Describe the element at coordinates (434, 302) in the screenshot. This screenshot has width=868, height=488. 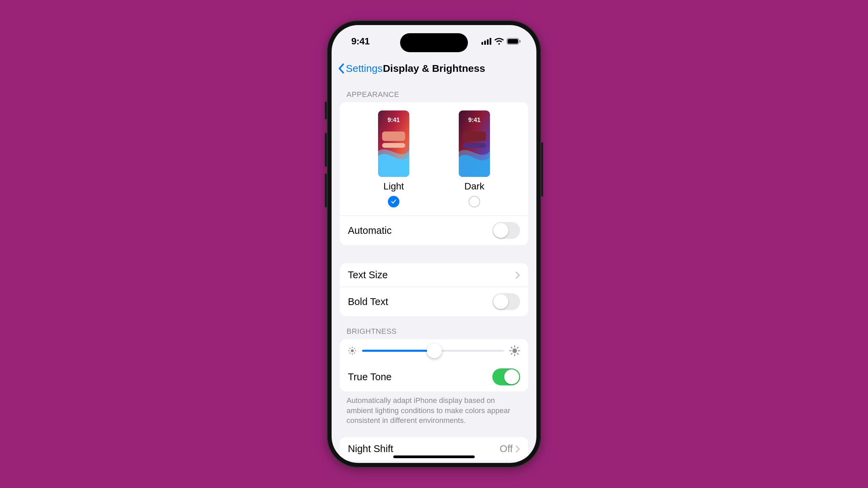
I see `bold-text-row: Bold Text` at that location.